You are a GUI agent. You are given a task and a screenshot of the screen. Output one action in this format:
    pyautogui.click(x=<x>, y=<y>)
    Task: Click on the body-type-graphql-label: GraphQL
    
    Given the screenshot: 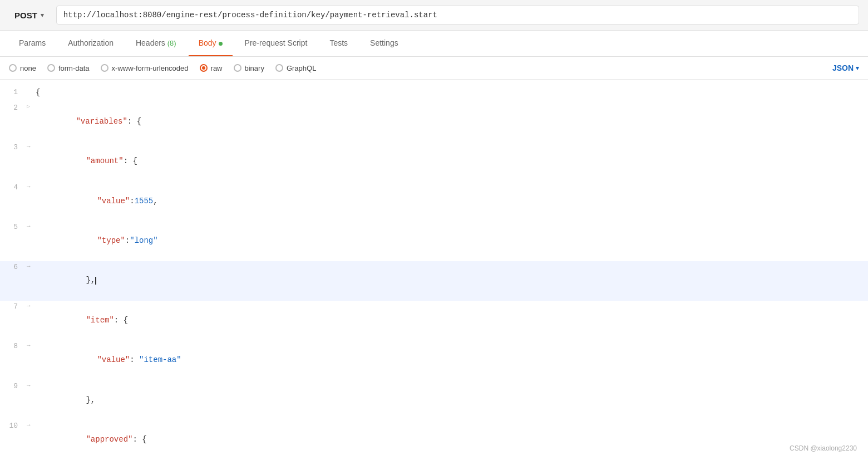 What is the action you would take?
    pyautogui.click(x=302, y=68)
    